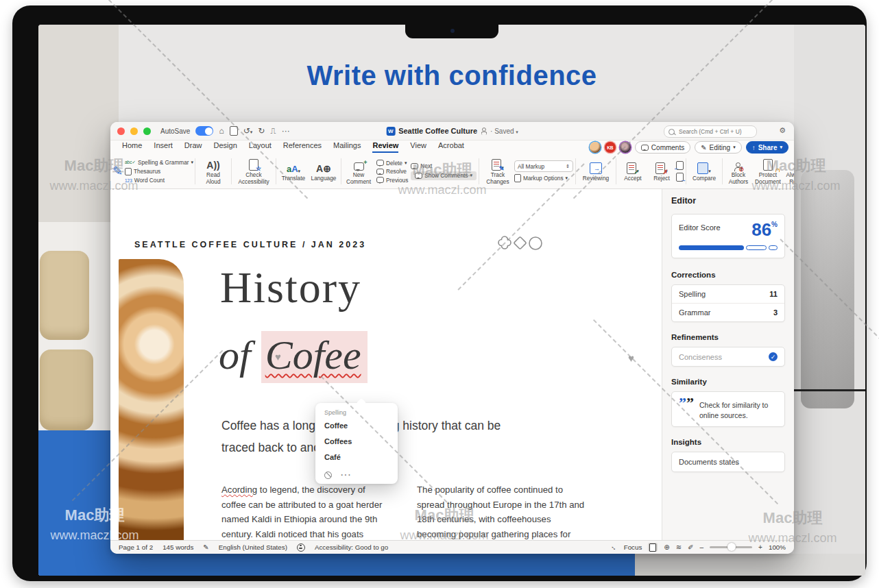 The height and width of the screenshot is (588, 879). What do you see at coordinates (221, 131) in the screenshot?
I see `home-icon: ⌂` at bounding box center [221, 131].